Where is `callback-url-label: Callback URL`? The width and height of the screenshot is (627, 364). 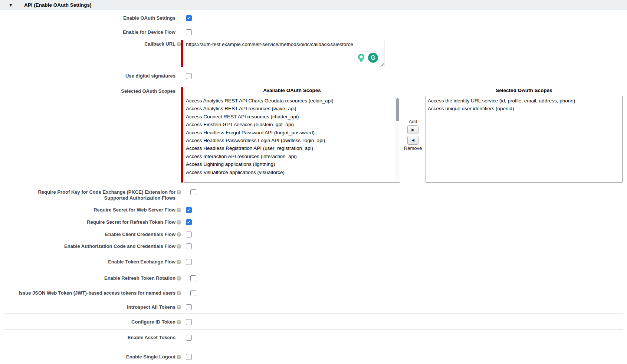
callback-url-label: Callback URL is located at coordinates (163, 44).